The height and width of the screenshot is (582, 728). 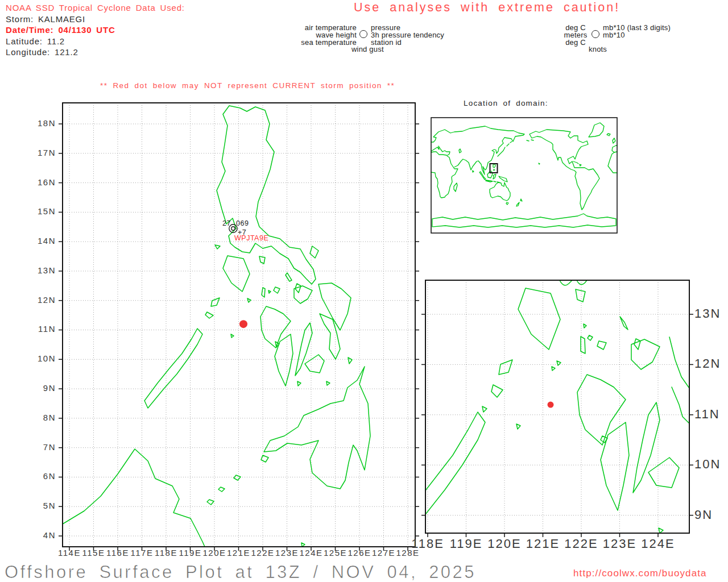 What do you see at coordinates (96, 41) in the screenshot?
I see `latitude-line: Latitude: 11.2` at bounding box center [96, 41].